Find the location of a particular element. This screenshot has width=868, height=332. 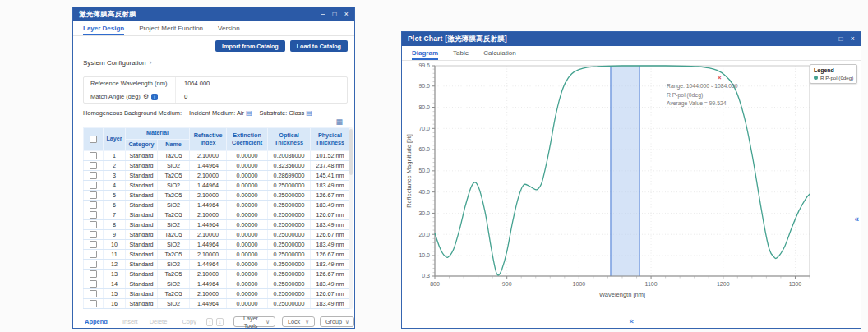

info-icon: i is located at coordinates (155, 97).